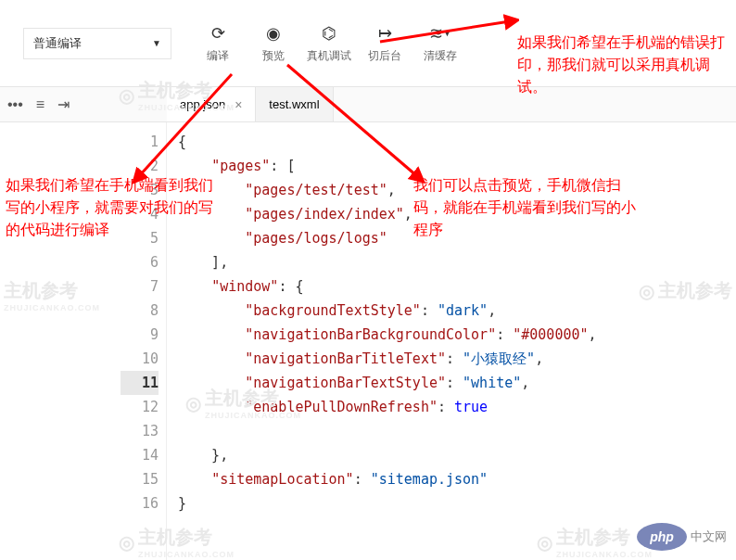  What do you see at coordinates (662, 537) in the screenshot?
I see `php-logo-icon: php` at bounding box center [662, 537].